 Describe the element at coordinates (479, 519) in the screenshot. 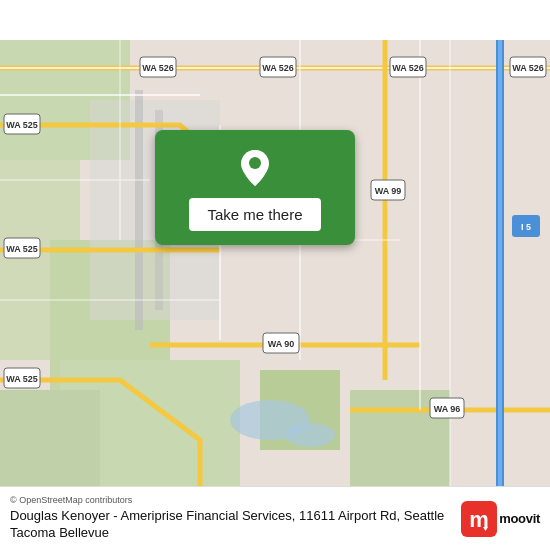

I see `moovit-logo-icon: m` at that location.